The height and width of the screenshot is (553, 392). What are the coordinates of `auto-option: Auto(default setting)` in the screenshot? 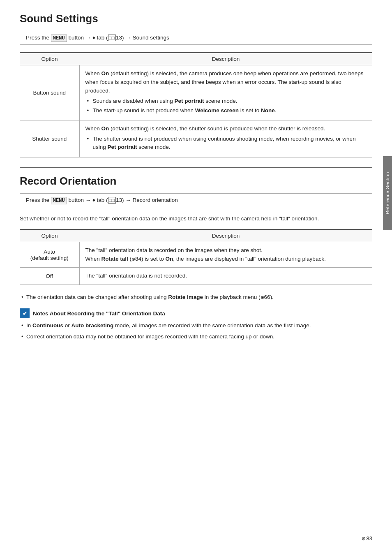 It's located at (49, 255).